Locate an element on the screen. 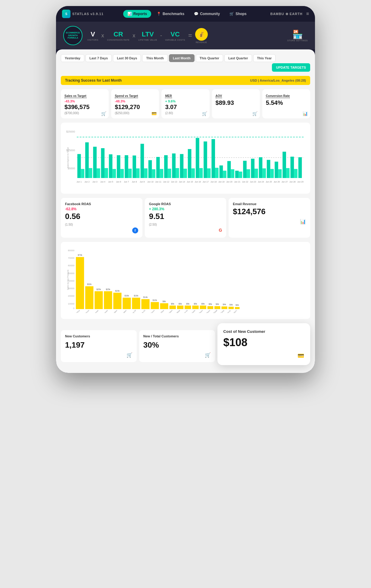  logo-area: S STATLAS v3.9.11 is located at coordinates (83, 14).